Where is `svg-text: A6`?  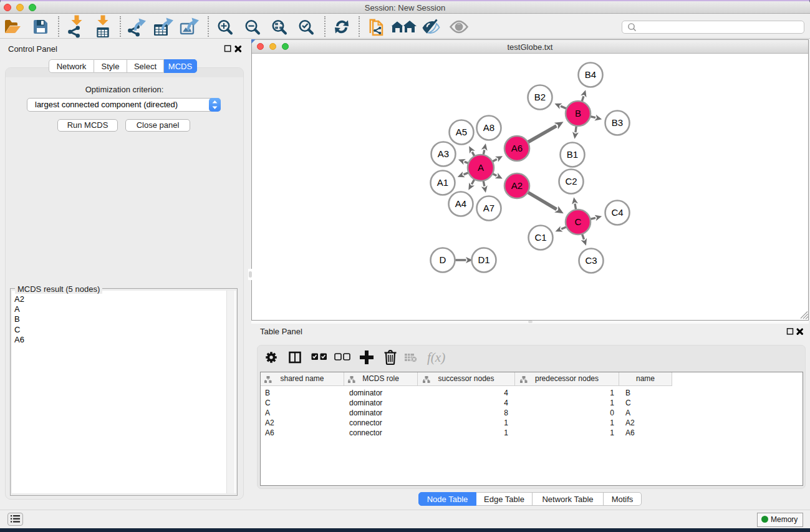
svg-text: A6 is located at coordinates (517, 148).